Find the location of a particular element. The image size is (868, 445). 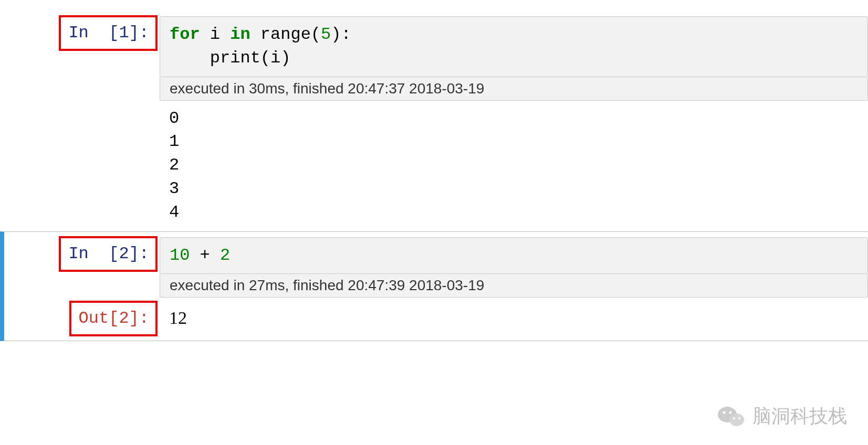

fn-print: print is located at coordinates (235, 58).